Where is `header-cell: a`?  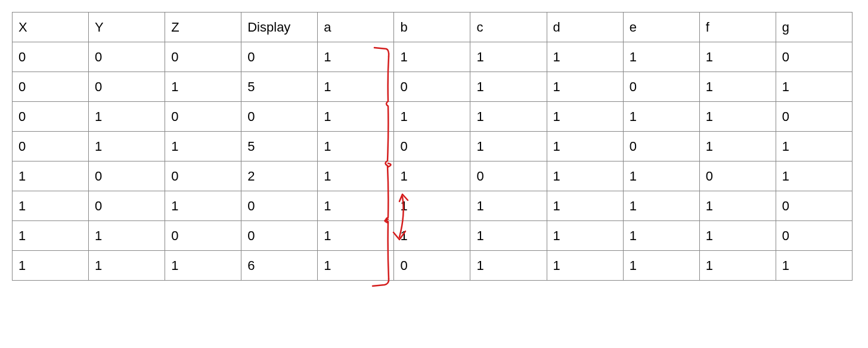 header-cell: a is located at coordinates (356, 27).